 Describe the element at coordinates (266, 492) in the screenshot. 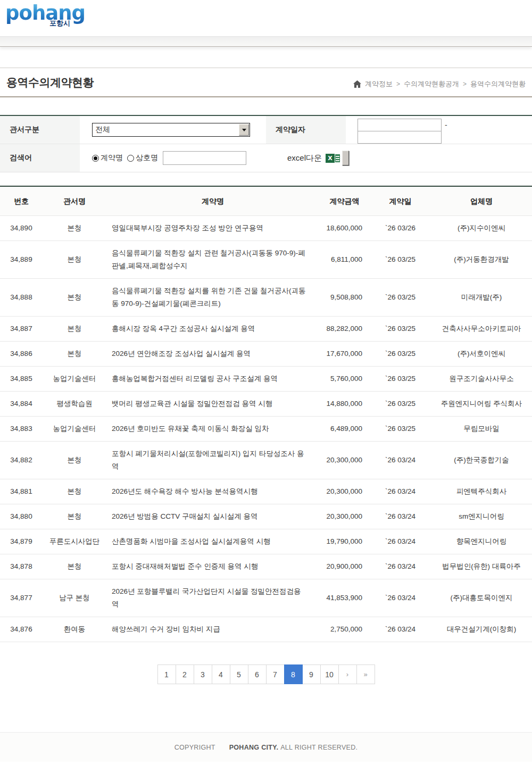

I see `table-row: 34,881본청2026년도 해수욕장 해수 방사능 분석용역시행20,300,…` at that location.